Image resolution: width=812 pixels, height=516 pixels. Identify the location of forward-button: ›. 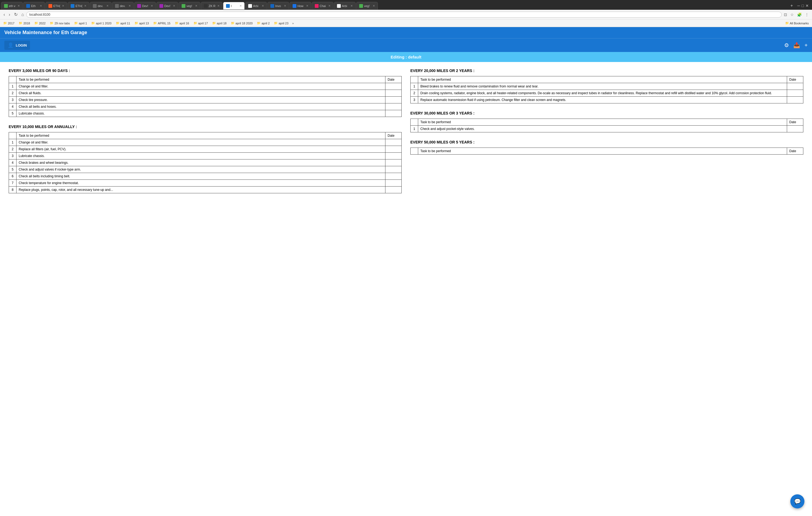
(9, 15).